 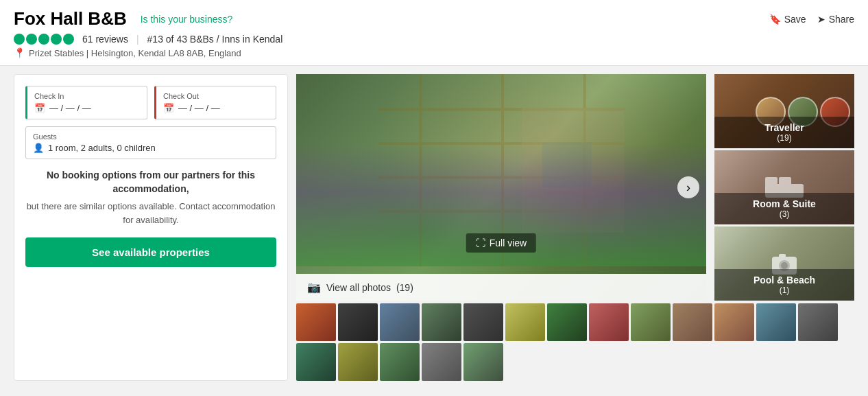 I want to click on share-button: ➤ Share, so click(x=836, y=19).